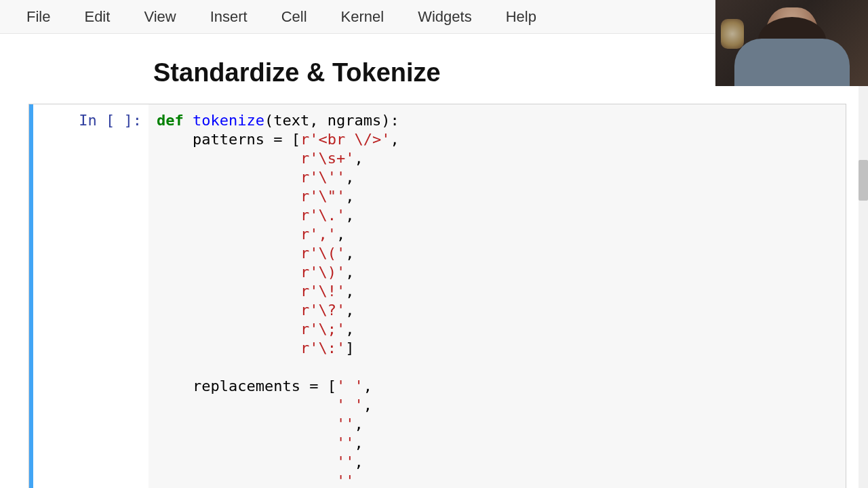  What do you see at coordinates (294, 17) in the screenshot?
I see `menu-cell: Cell` at bounding box center [294, 17].